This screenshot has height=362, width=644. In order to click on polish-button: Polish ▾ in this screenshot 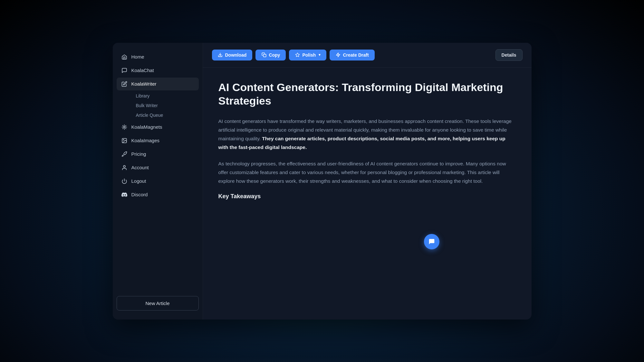, I will do `click(308, 55)`.